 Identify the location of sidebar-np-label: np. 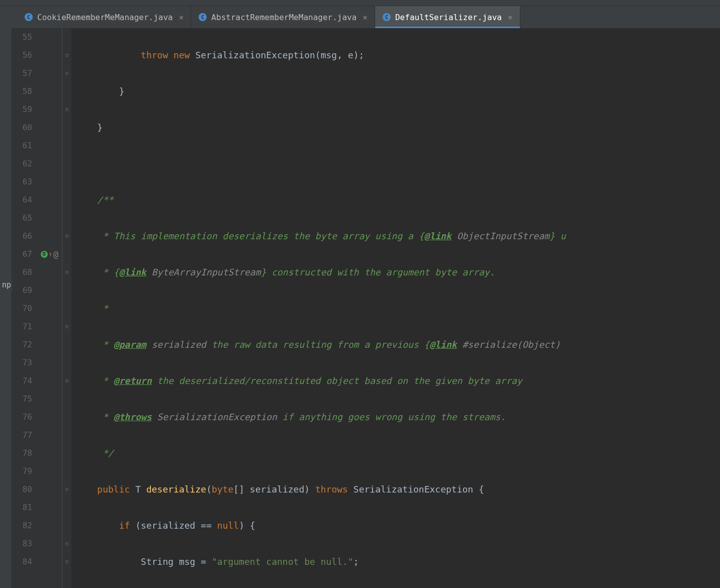
(7, 285).